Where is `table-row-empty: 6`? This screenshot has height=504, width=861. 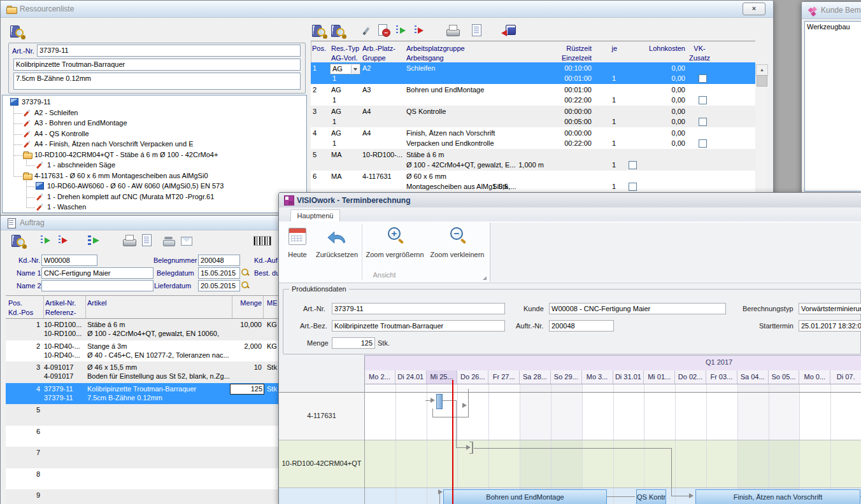
table-row-empty: 6 is located at coordinates (143, 437).